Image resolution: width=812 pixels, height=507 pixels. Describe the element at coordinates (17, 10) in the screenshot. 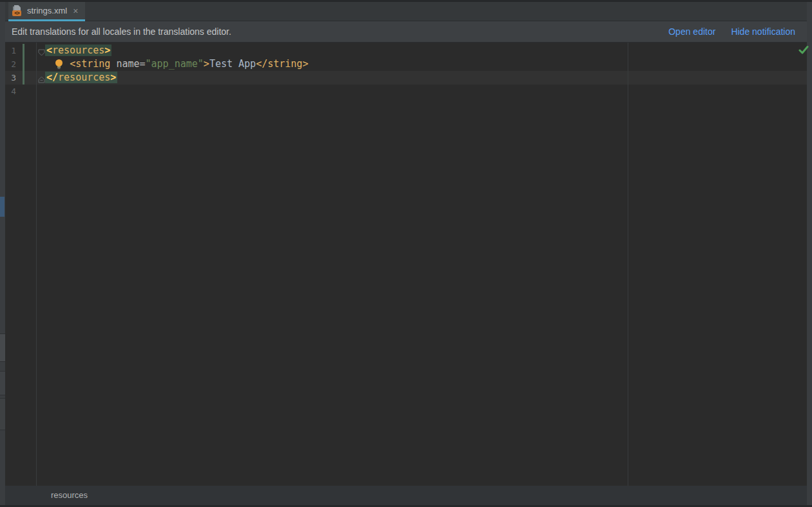

I see `xml-file-icon: <>` at that location.